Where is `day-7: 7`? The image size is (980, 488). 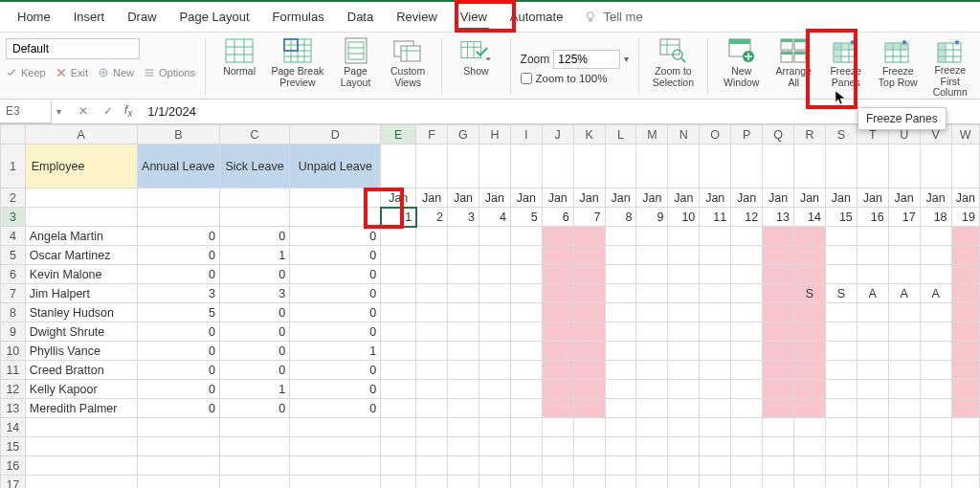 day-7: 7 is located at coordinates (590, 217).